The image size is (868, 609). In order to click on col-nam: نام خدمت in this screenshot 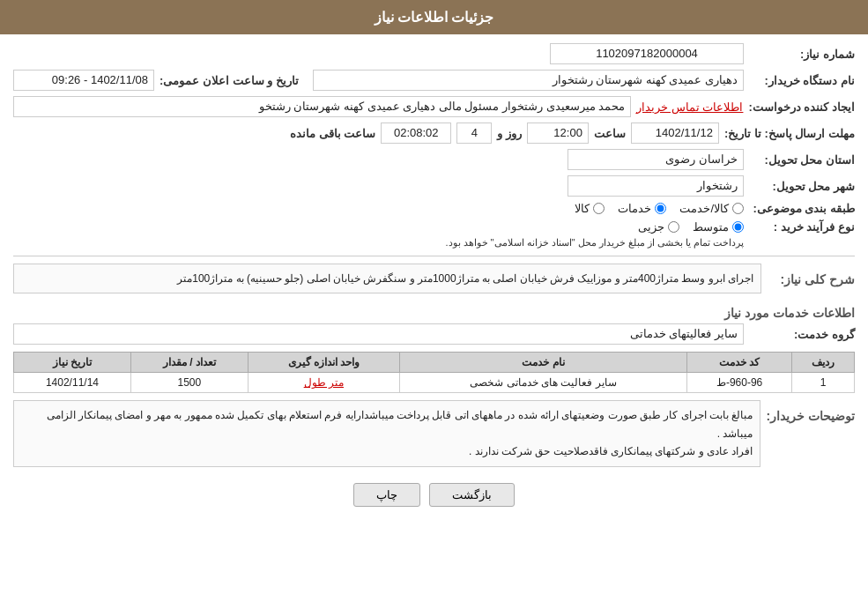, I will do `click(543, 363)`.